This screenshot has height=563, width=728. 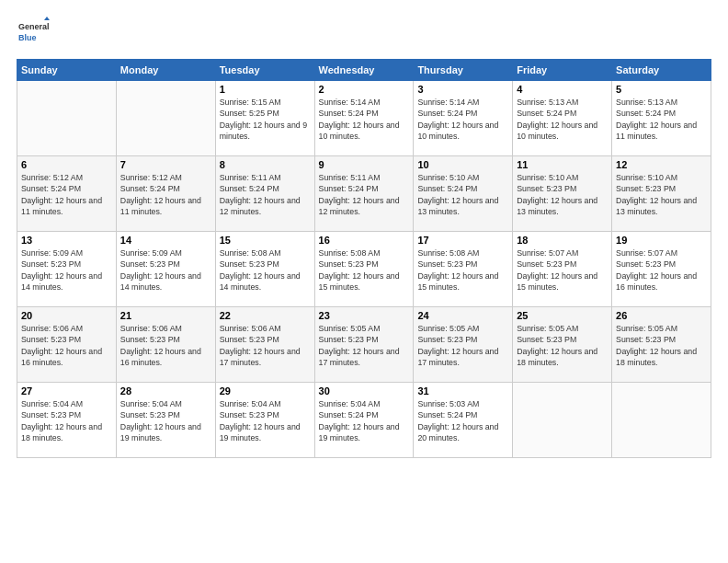 I want to click on svg-text: Blue, so click(x=28, y=38).